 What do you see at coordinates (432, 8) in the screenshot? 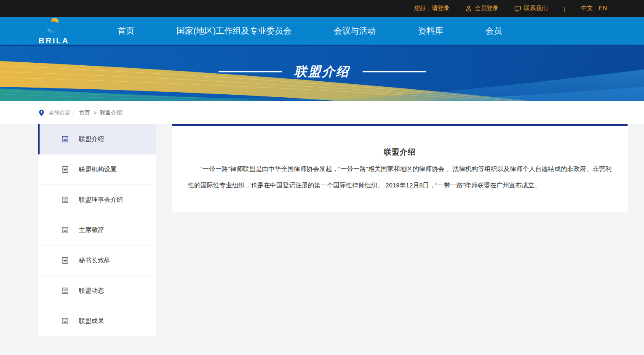
I see `login-link-label: 您好，请登录` at bounding box center [432, 8].